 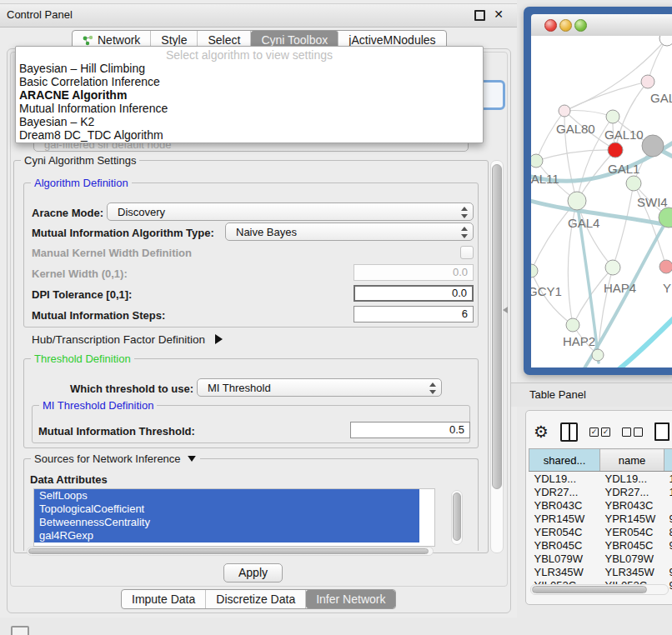 I want to click on select-all-checkboxes-icon: ✓✓, so click(x=600, y=432).